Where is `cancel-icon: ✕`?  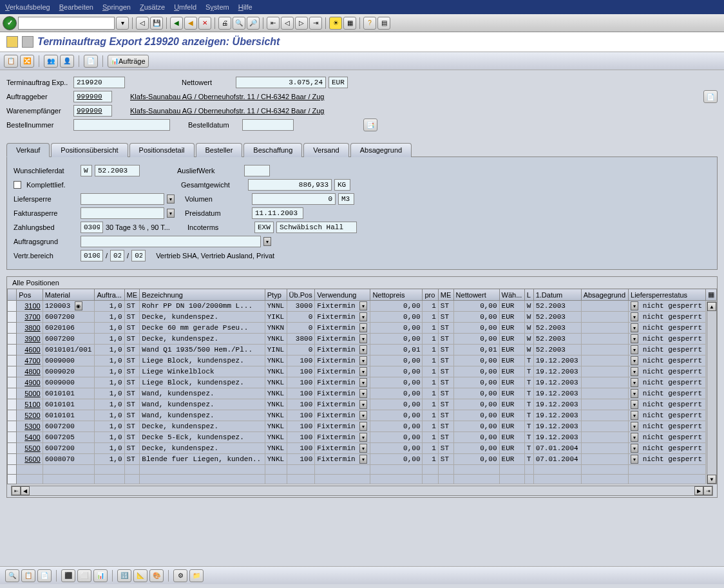
cancel-icon: ✕ is located at coordinates (205, 23).